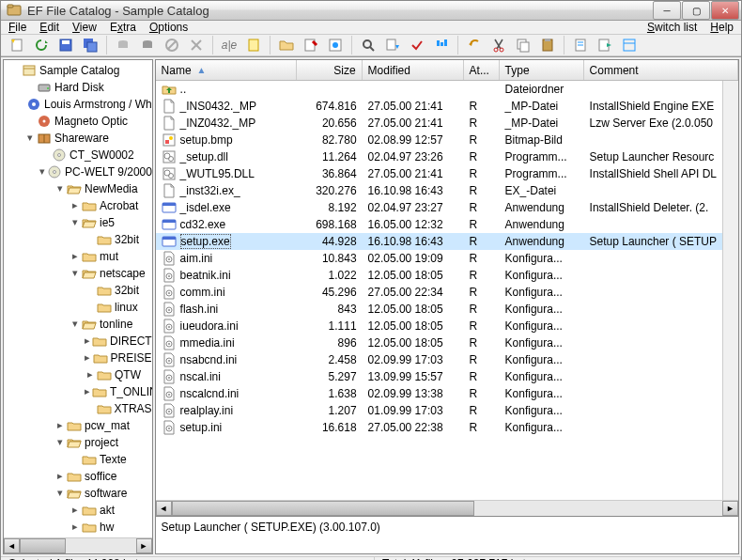 This screenshot has height=560, width=742. I want to click on menu-file: File, so click(17, 27).